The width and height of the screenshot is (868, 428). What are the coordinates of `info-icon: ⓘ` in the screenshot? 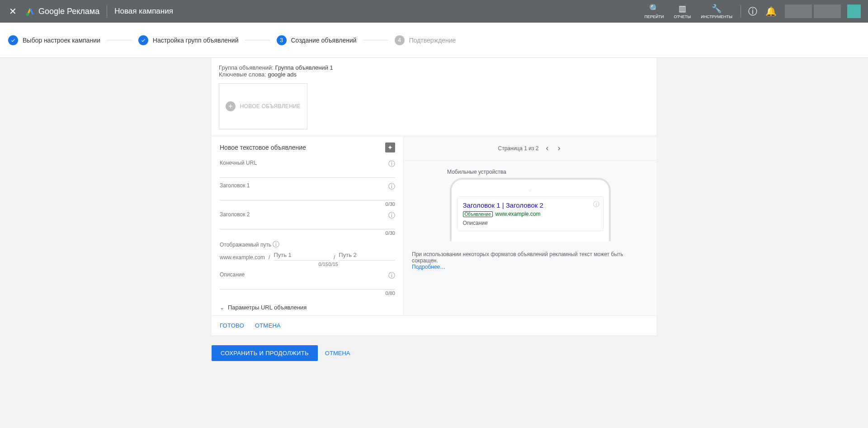 It's located at (596, 204).